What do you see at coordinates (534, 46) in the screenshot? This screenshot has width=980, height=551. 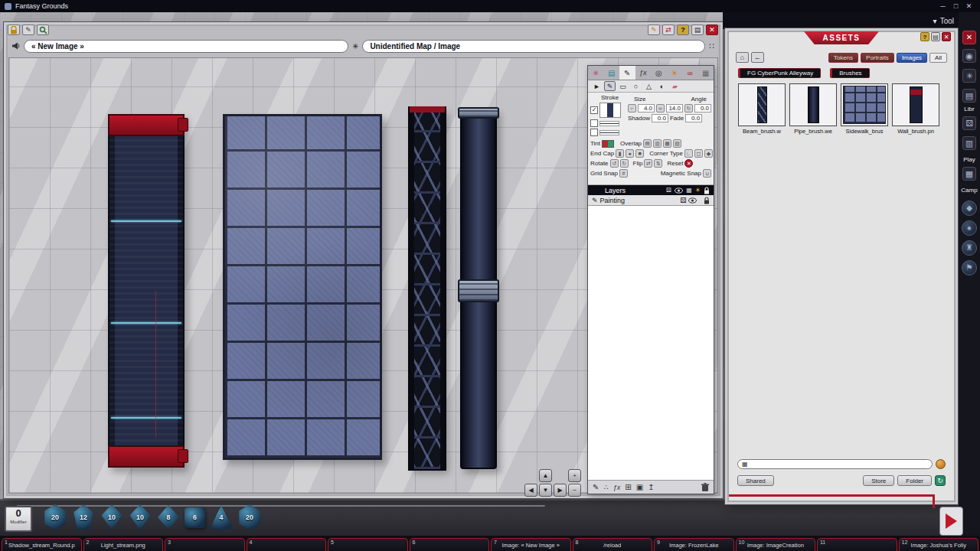 I see `image-type-field: Unidentified Map / Image` at bounding box center [534, 46].